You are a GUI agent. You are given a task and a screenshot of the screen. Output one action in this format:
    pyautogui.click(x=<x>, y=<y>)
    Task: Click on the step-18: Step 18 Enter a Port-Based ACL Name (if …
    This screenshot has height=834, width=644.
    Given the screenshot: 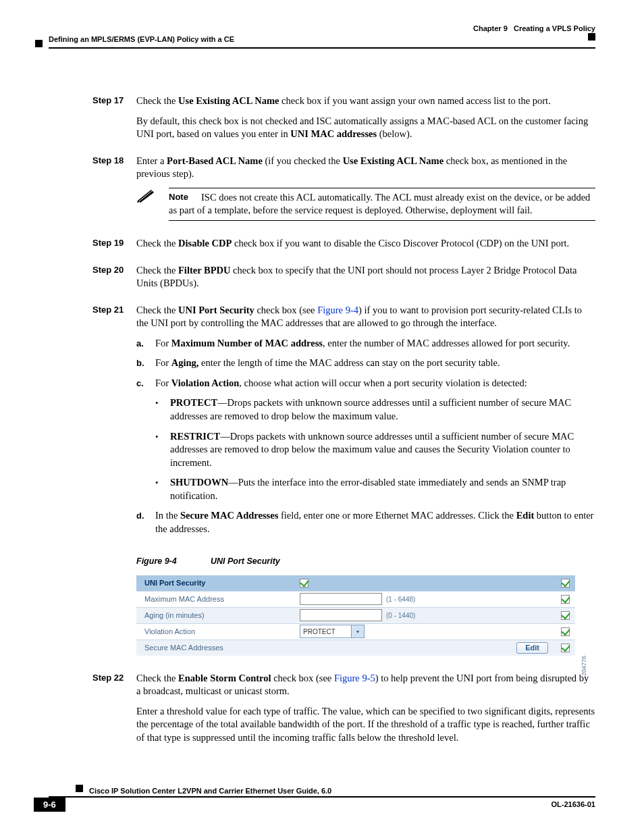 What is the action you would take?
    pyautogui.click(x=322, y=192)
    